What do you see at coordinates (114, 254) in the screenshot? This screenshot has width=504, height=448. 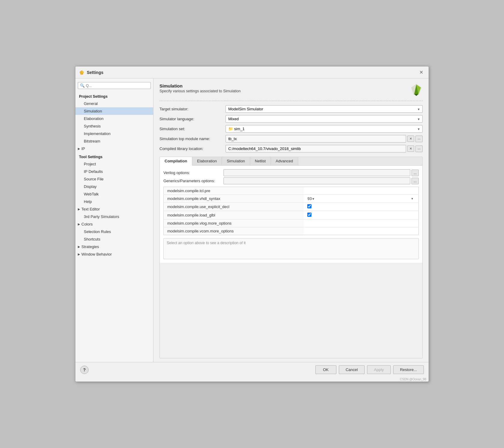 I see `sidebar-item-window-behavior: ▶ Window Behavior` at bounding box center [114, 254].